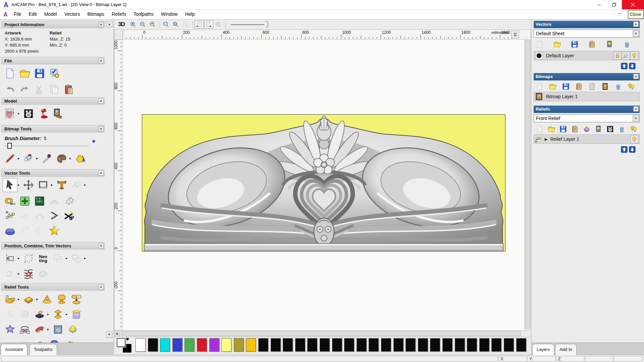  Describe the element at coordinates (29, 274) in the screenshot. I see `envelope-distort-icon` at that location.